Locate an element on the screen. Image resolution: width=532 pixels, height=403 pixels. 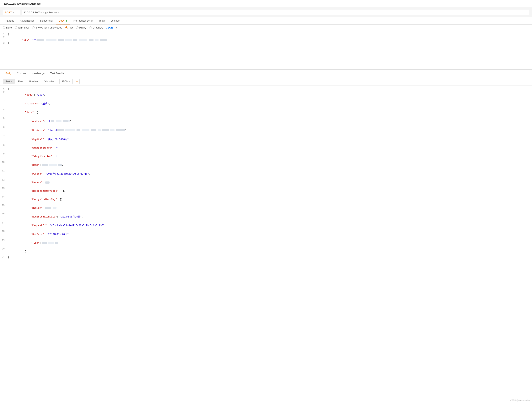
url-input is located at coordinates (276, 12).